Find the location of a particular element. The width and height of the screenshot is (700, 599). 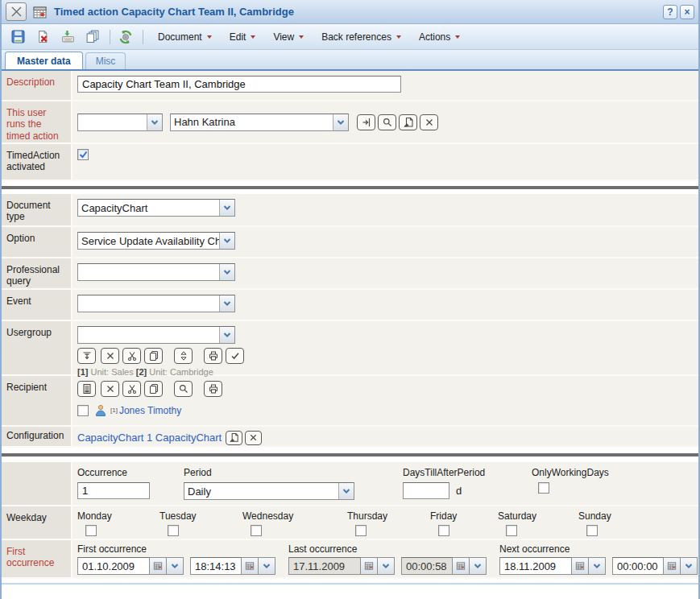

recipient-checkbox is located at coordinates (83, 411).